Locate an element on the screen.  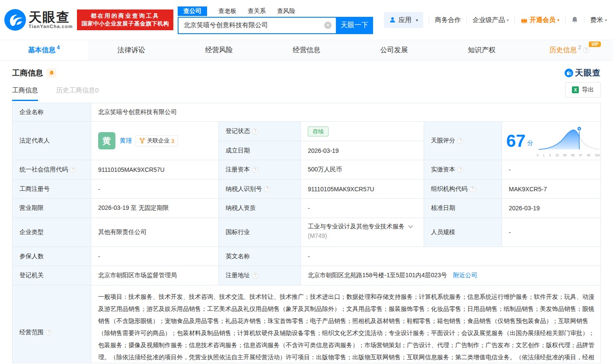
excel-icon: X is located at coordinates (575, 90).